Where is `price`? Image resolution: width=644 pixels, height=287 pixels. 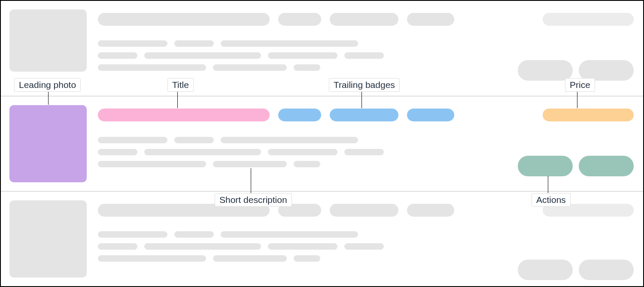 price is located at coordinates (588, 115).